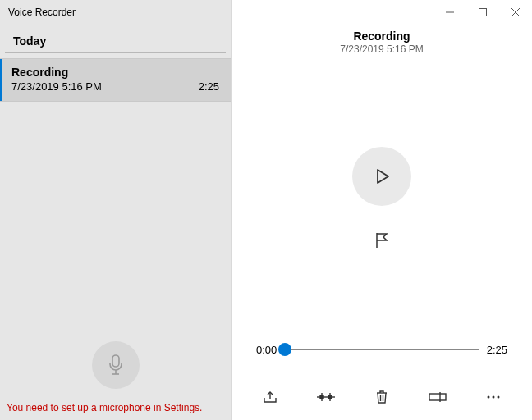 The image size is (532, 420). I want to click on minimize-button, so click(450, 12).